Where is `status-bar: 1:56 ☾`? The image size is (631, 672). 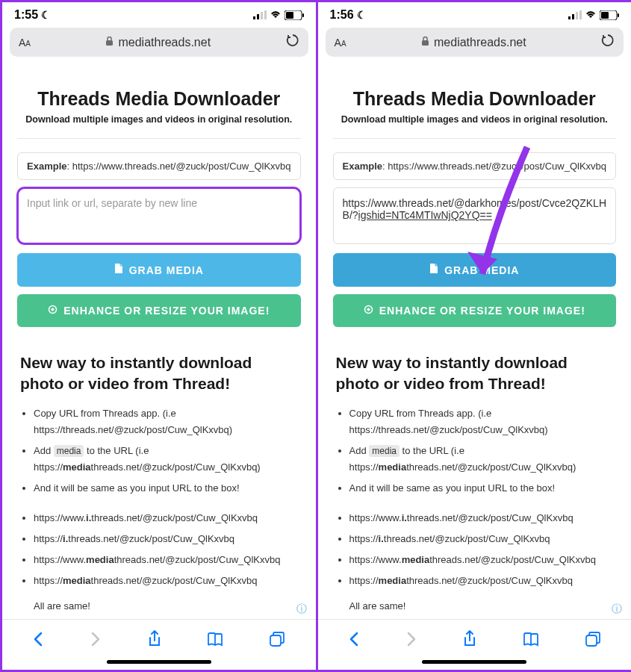
status-bar: 1:56 ☾ is located at coordinates (475, 13).